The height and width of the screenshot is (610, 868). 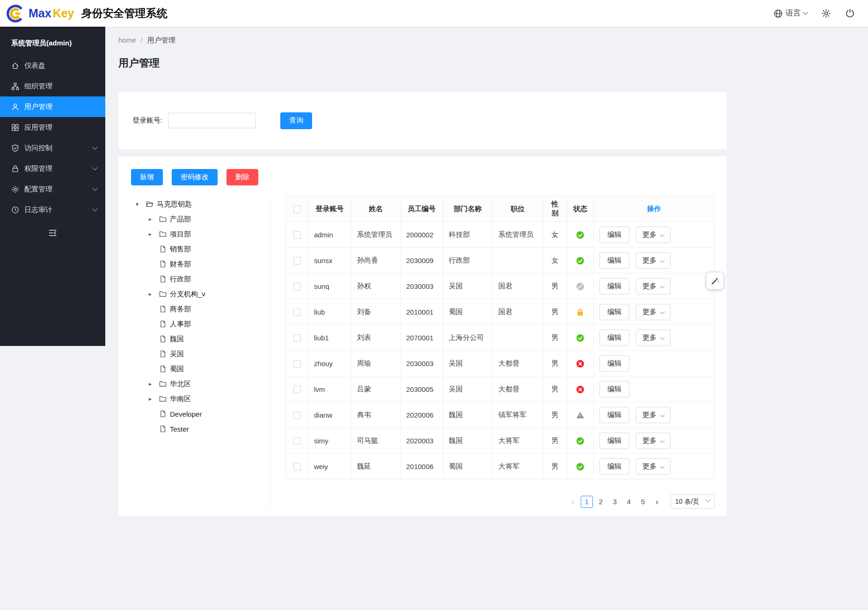 I want to click on tree-item: 财务部, so click(x=203, y=264).